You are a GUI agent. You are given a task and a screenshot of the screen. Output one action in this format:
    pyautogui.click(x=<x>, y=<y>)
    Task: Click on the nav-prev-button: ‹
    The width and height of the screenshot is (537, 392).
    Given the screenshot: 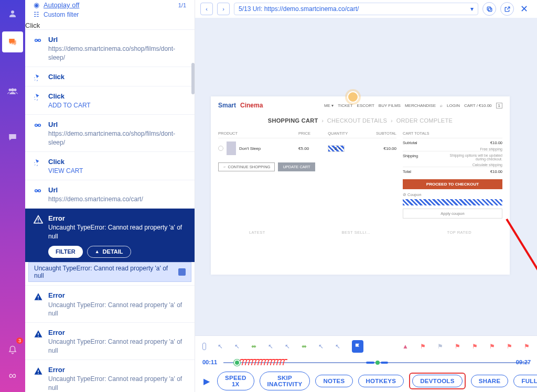 What is the action you would take?
    pyautogui.click(x=207, y=9)
    